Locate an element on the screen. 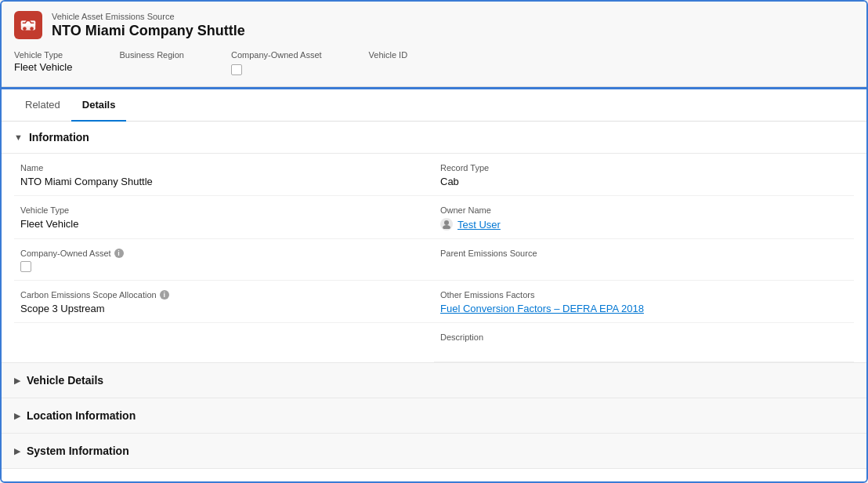  owner-name-value: Test User is located at coordinates (479, 224).